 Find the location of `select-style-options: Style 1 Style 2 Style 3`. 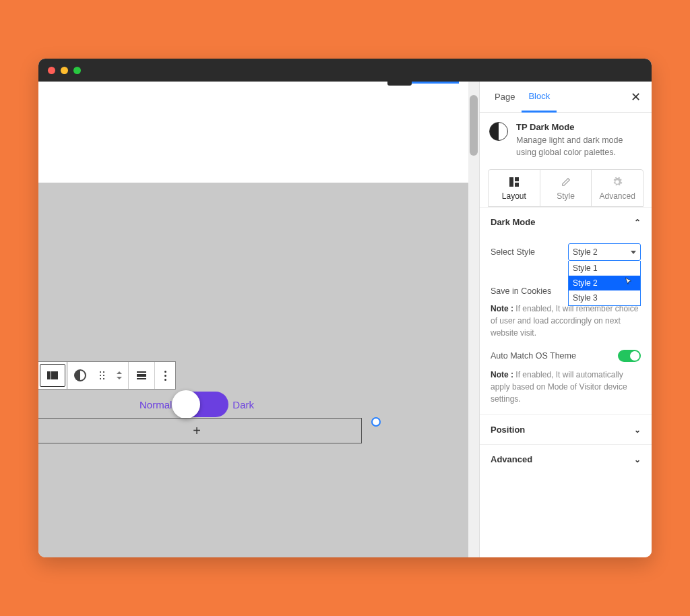

select-style-options: Style 1 Style 2 Style 3 is located at coordinates (604, 283).